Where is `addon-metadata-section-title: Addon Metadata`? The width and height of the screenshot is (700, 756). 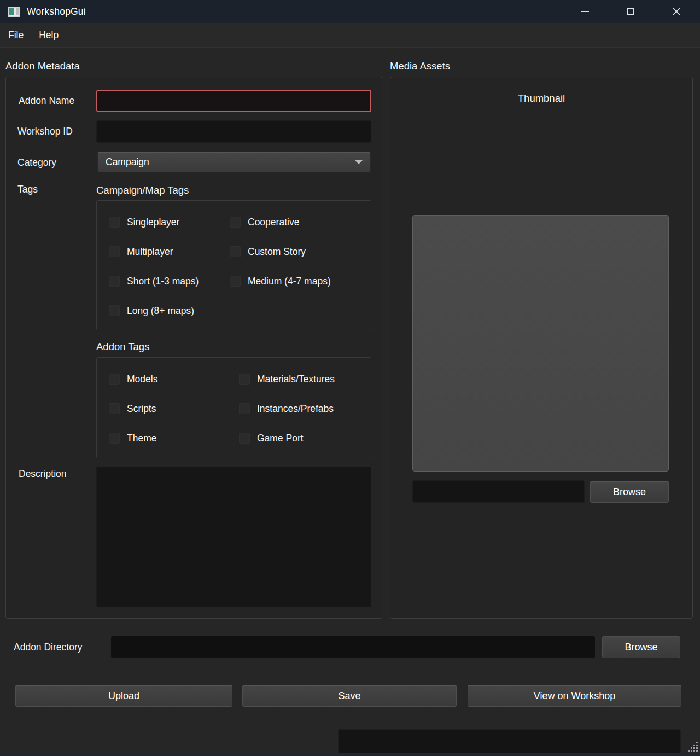 addon-metadata-section-title: Addon Metadata is located at coordinates (43, 66).